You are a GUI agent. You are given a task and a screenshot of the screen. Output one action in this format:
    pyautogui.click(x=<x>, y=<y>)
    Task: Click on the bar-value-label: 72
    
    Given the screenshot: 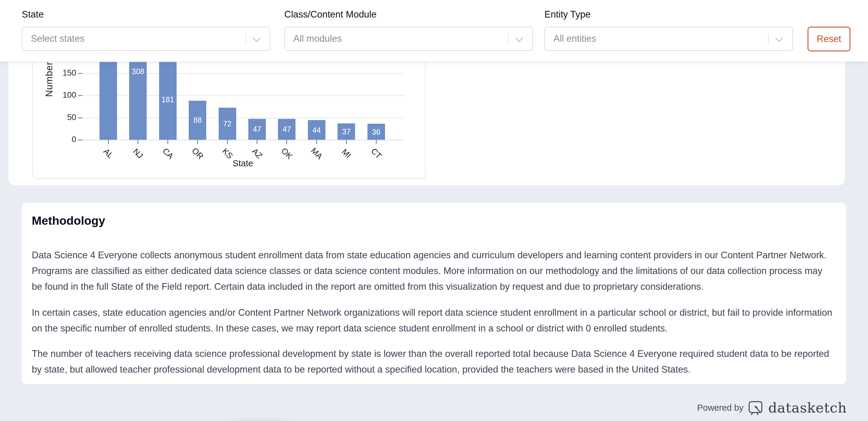 What is the action you would take?
    pyautogui.click(x=227, y=124)
    